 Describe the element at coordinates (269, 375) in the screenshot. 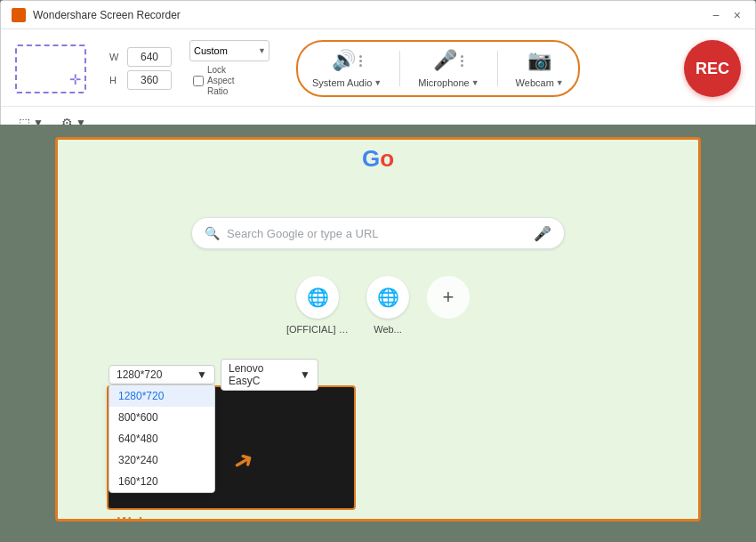

I see `camera-device-wrap: Lenovo EasyC ▼` at that location.